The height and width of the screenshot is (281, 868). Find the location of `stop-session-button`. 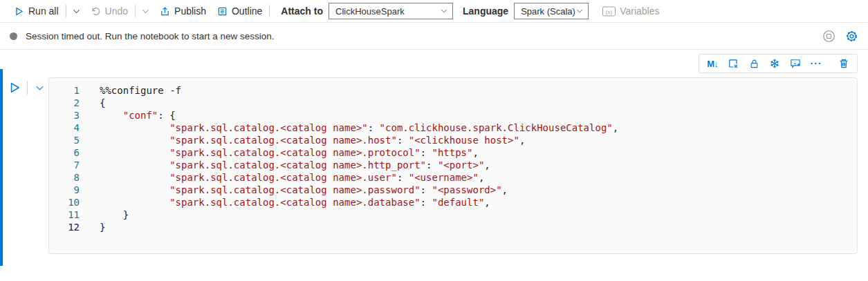

stop-session-button is located at coordinates (829, 36).